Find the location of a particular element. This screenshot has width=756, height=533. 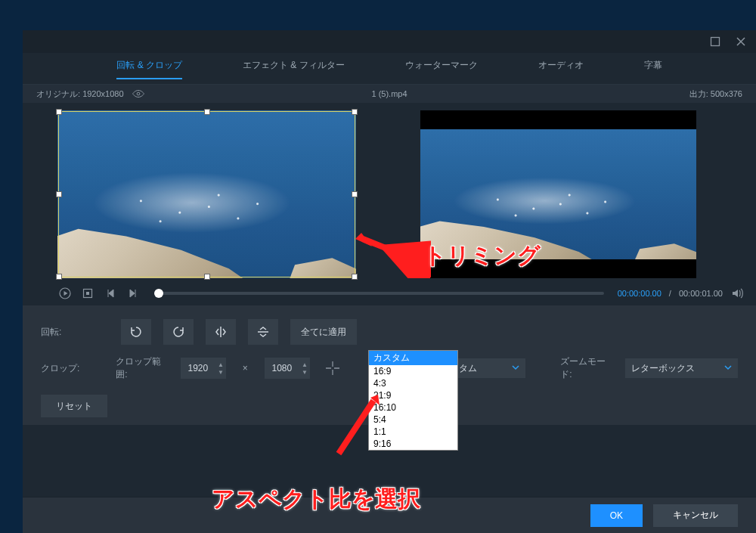

maximize-button is located at coordinates (715, 42).